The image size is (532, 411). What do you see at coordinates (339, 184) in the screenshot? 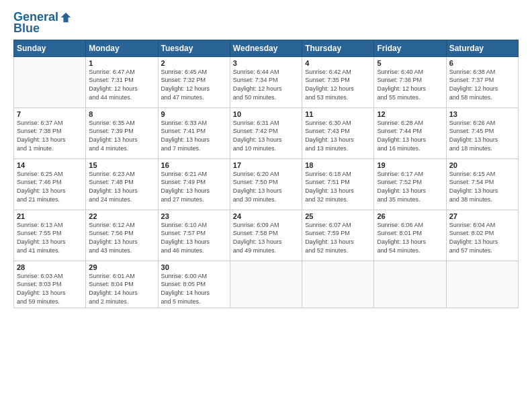
I see `day-cell: 18Sunrise: 6:18 AM Sunset: 7:51 PM Dayli…` at bounding box center [339, 184].